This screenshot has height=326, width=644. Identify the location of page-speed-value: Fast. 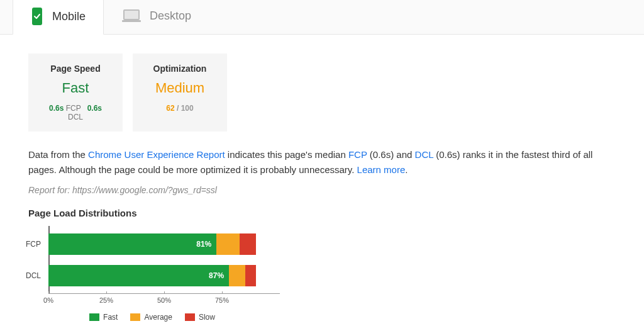
(75, 88).